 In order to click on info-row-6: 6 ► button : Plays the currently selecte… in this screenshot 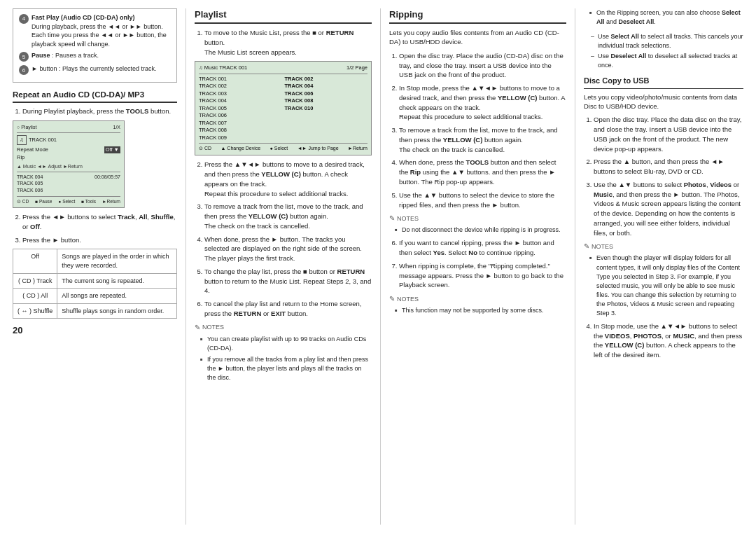, I will do `click(95, 70)`.